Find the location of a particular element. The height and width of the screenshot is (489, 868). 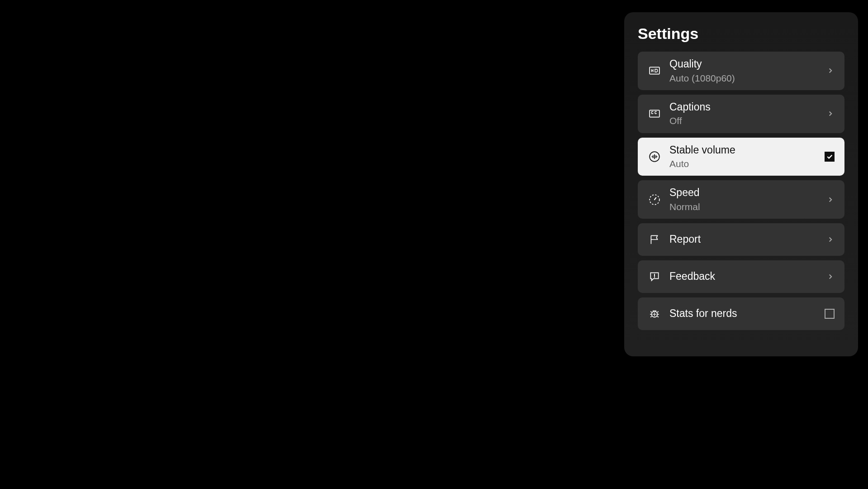

setting-text: Captions Off is located at coordinates (748, 114).